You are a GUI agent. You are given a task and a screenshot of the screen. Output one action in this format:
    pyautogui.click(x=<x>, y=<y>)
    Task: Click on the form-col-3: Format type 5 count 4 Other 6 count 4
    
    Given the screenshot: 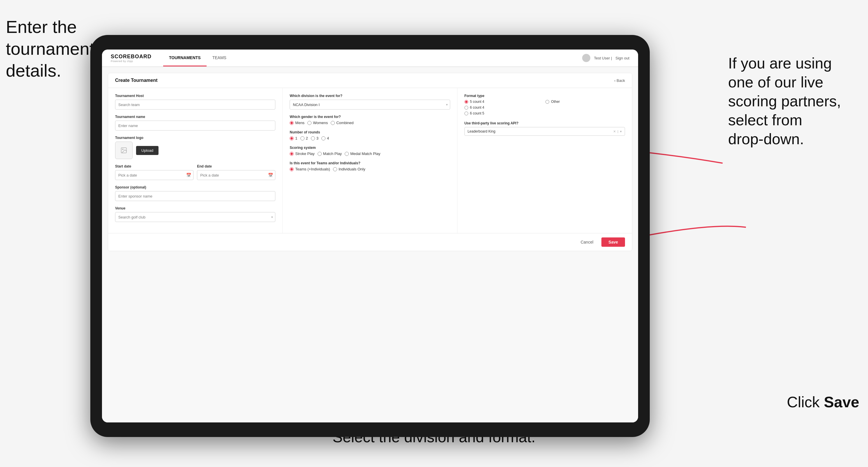 What is the action you would take?
    pyautogui.click(x=545, y=160)
    